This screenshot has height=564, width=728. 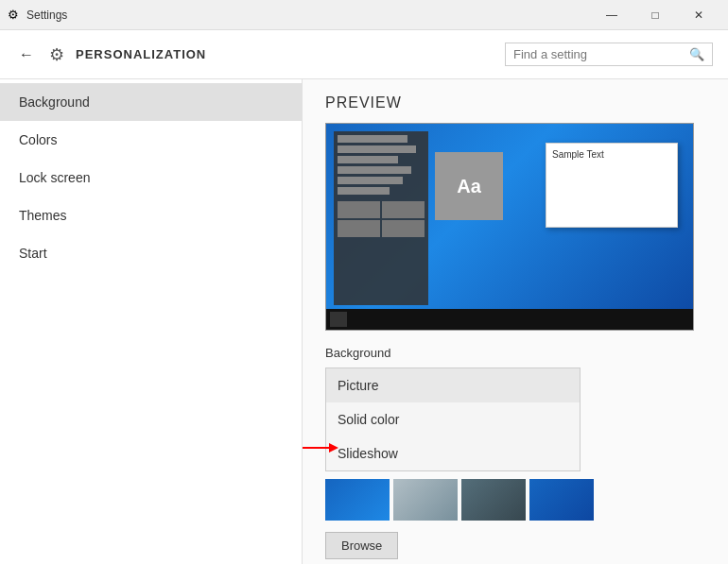 I want to click on title-bar-left: ⚙ Settings, so click(x=38, y=15).